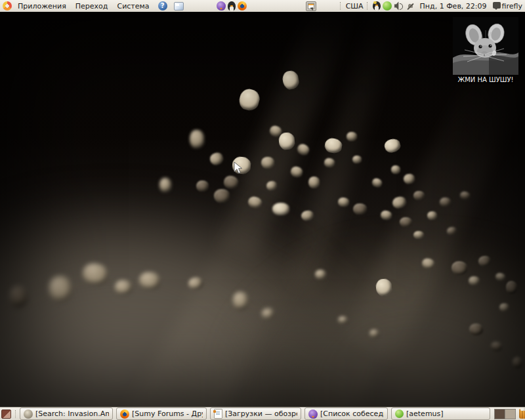  I want to click on window-tray-icon, so click(311, 7).